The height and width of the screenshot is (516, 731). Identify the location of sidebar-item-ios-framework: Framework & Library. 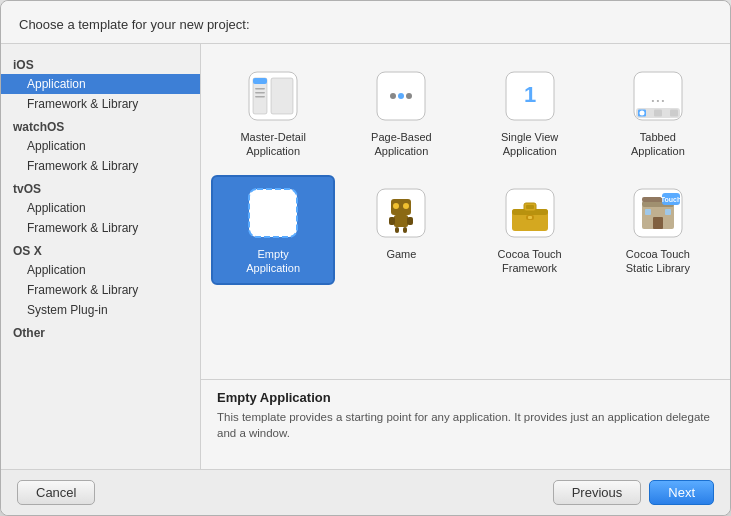
(100, 104).